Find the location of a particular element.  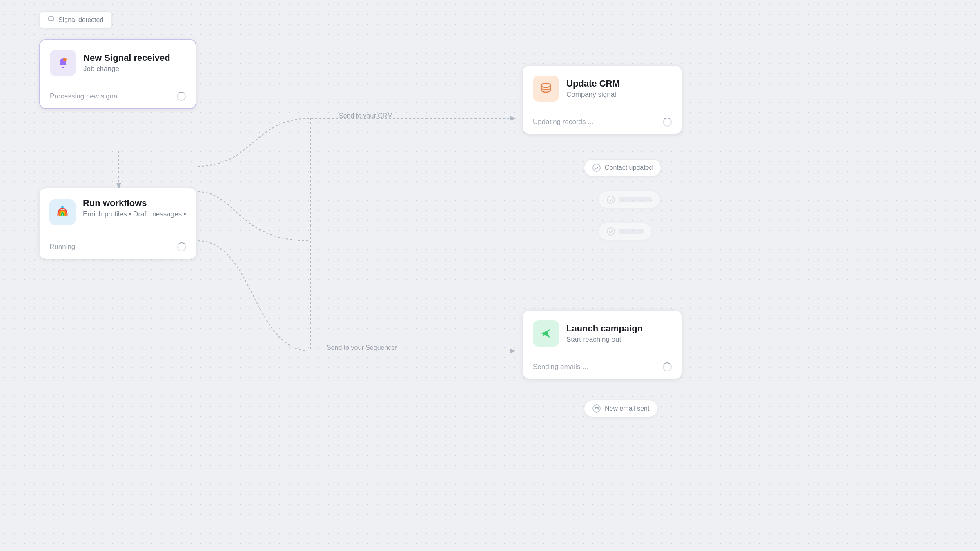

contact-updated-label: Contact updated is located at coordinates (629, 168).